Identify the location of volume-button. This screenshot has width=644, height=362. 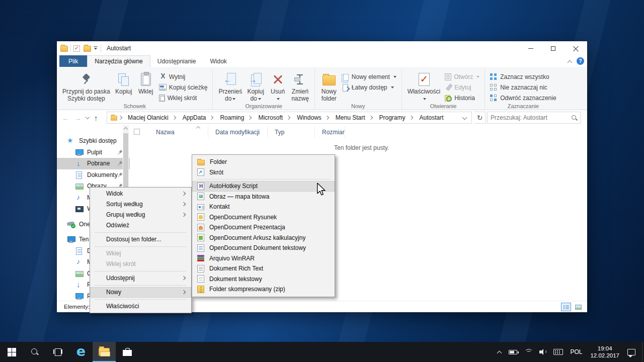
(543, 352).